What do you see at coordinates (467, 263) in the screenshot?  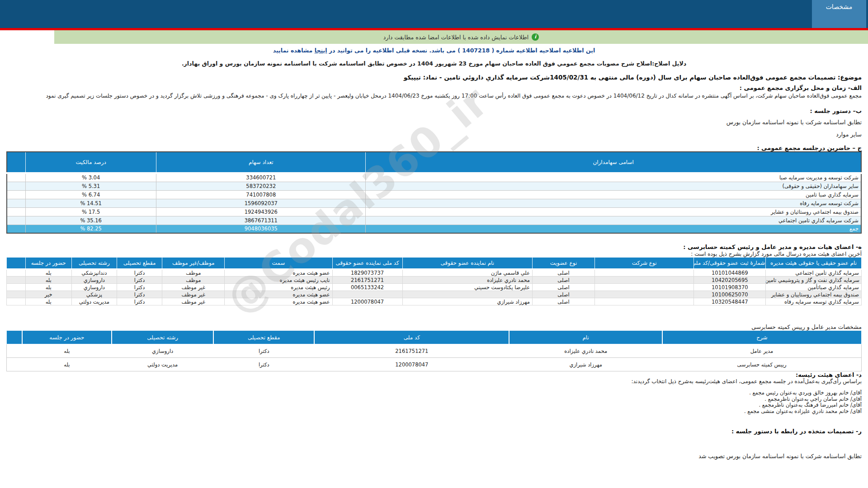 I see `column-header: نام نماینده عضو حقوقی` at bounding box center [467, 263].